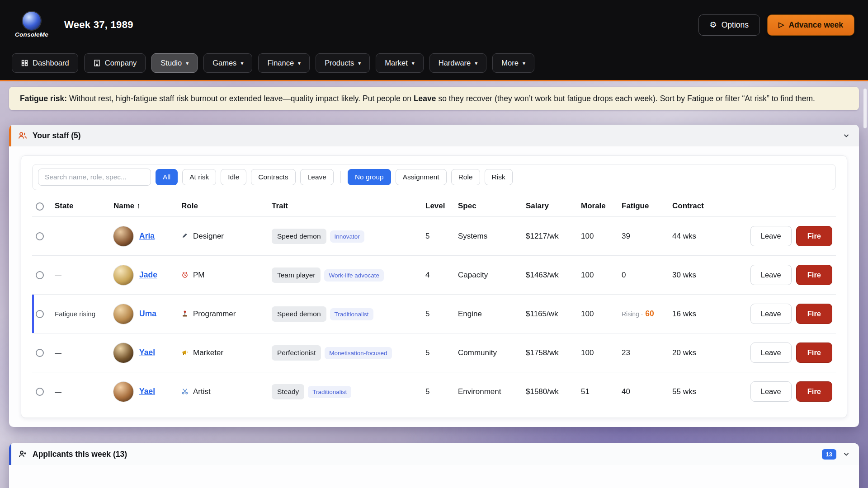 This screenshot has height=488, width=868. I want to click on nav-games: Games ▾, so click(228, 63).